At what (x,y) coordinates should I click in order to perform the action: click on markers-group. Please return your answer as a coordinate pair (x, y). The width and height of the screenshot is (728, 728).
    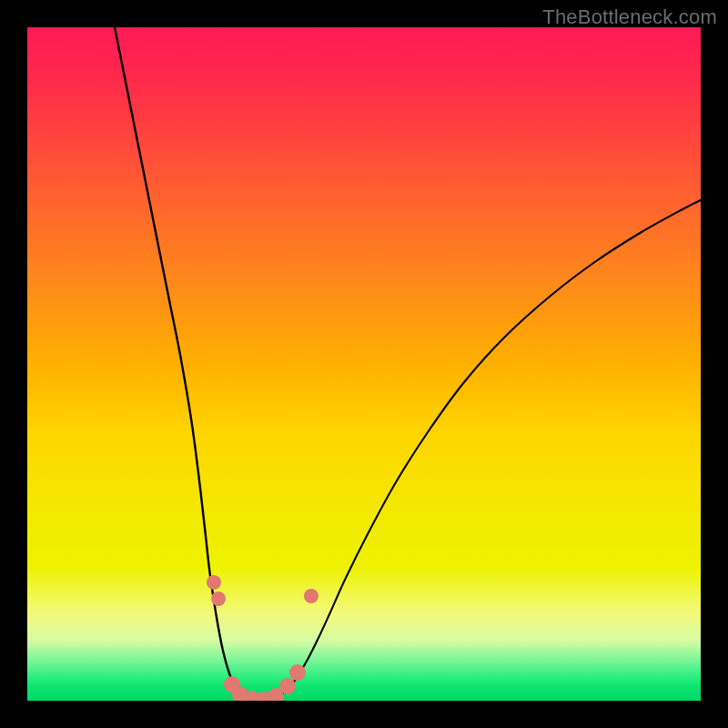
    Looking at the image, I should click on (262, 638).